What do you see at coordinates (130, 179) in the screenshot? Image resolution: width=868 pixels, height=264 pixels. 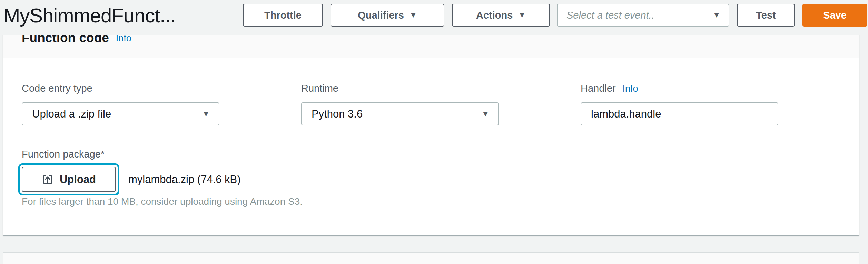 I see `upload-row: Upload mylambda.zip (74.6 kB)` at bounding box center [130, 179].